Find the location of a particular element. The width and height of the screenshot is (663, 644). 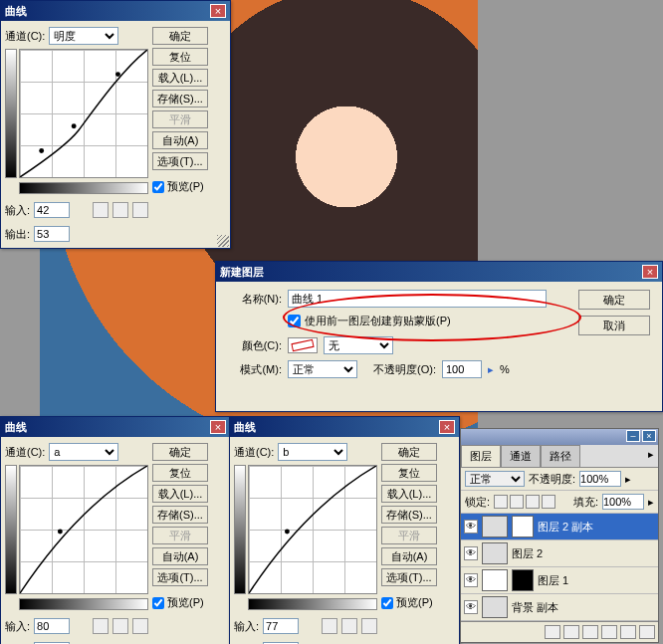

channel-select: a is located at coordinates (84, 452).